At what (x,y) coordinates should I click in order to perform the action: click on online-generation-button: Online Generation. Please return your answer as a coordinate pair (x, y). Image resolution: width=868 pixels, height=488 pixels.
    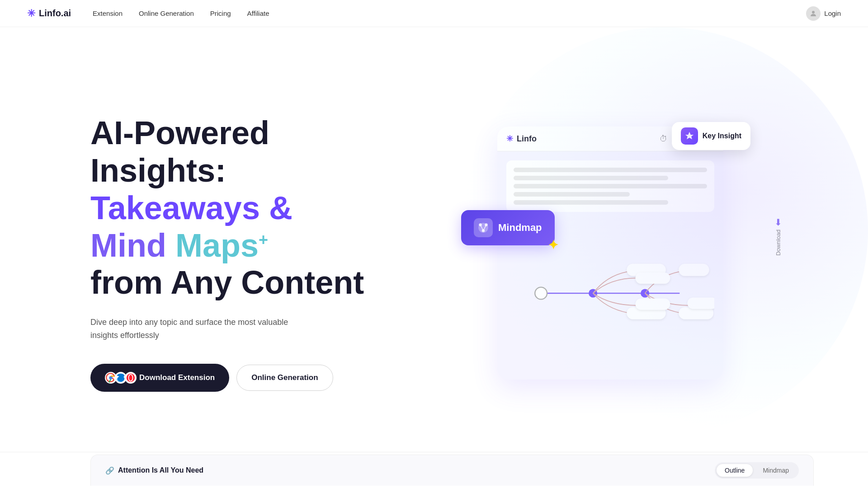
    Looking at the image, I should click on (285, 378).